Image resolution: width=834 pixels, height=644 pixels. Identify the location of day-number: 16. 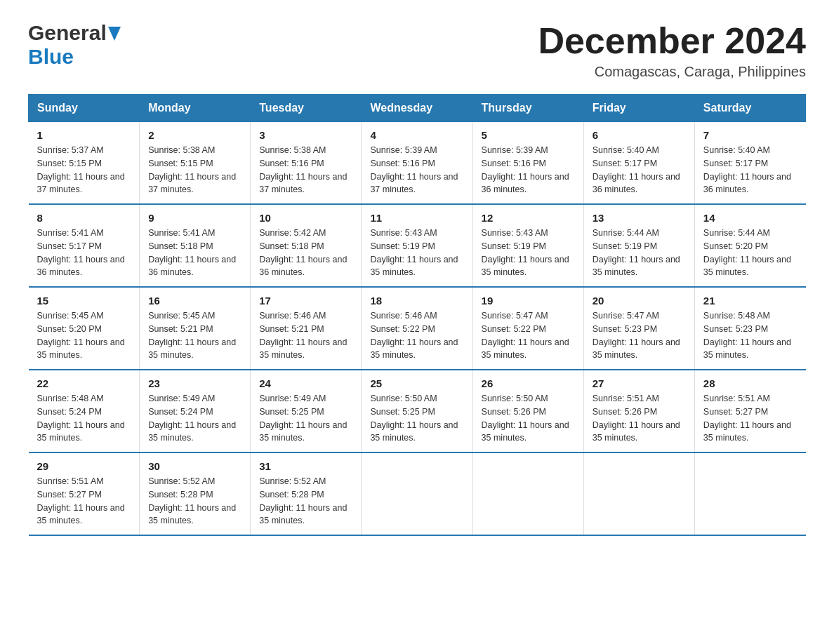
(195, 300).